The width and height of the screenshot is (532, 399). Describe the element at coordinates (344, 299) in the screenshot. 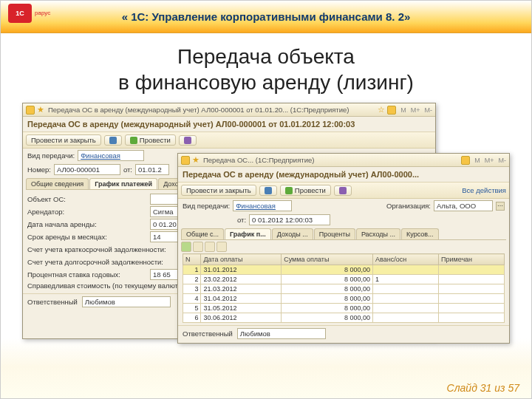

I see `table-row: 431.04.20128 000,00` at that location.